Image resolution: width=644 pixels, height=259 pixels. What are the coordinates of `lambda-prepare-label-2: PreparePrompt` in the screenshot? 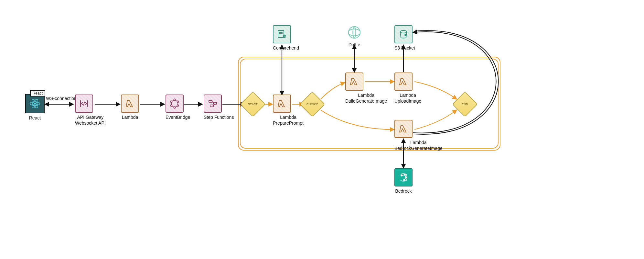 It's located at (288, 123).